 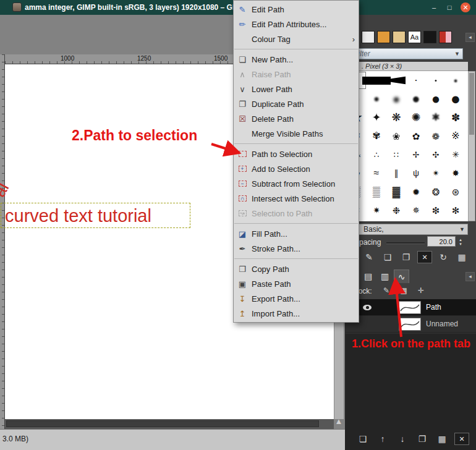 I want to click on brushes-tab-icon, so click(x=368, y=37).